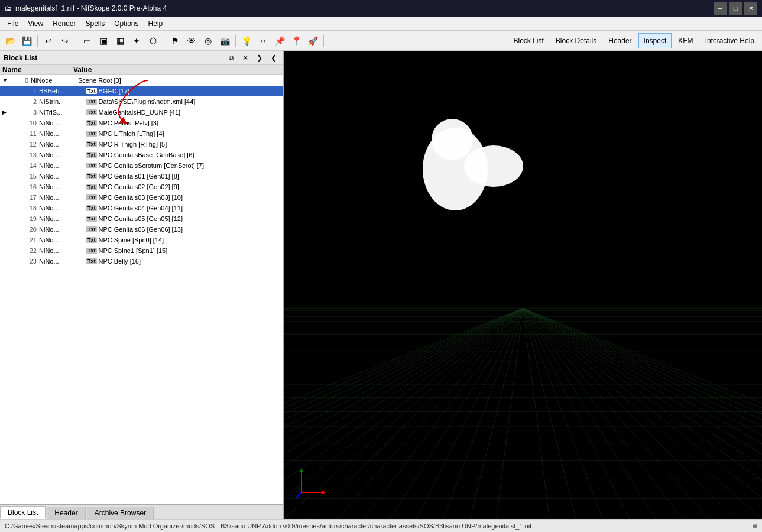 The height and width of the screenshot is (532, 762). I want to click on select-red-button: ▦, so click(120, 41).